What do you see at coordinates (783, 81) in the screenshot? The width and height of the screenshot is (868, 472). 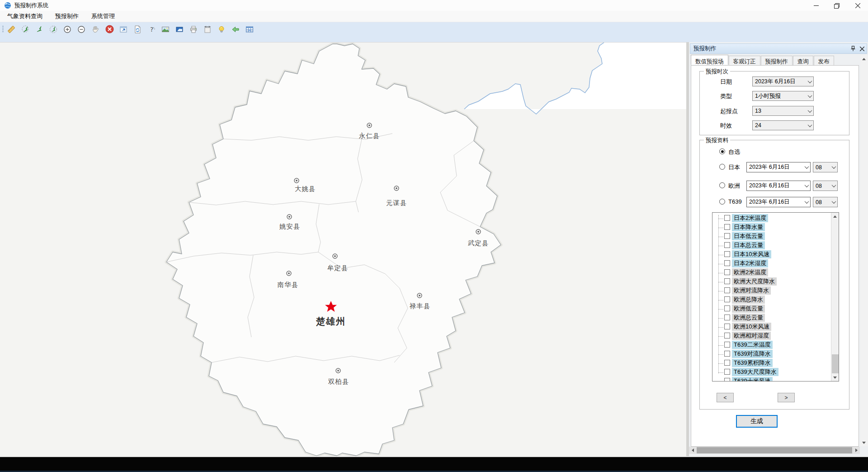 I see `field-combo: 2023年 6月16日` at bounding box center [783, 81].